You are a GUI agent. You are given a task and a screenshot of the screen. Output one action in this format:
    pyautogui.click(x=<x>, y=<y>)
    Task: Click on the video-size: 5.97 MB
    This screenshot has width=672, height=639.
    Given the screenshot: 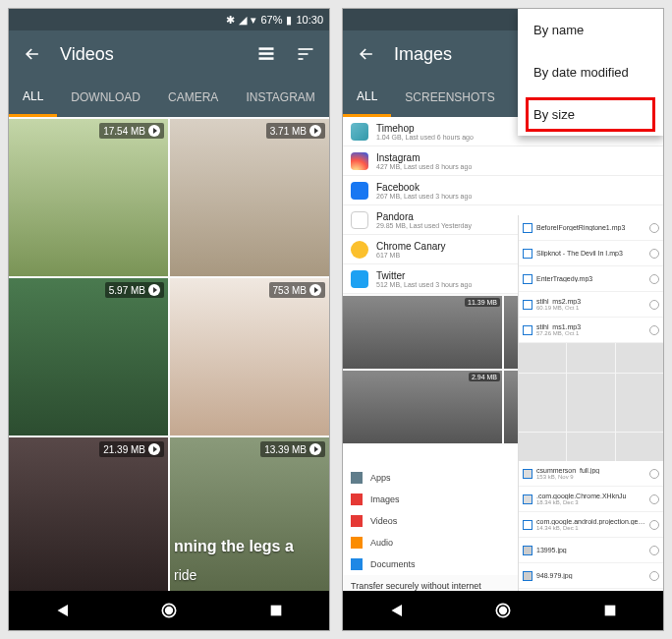 What is the action you would take?
    pyautogui.click(x=128, y=291)
    